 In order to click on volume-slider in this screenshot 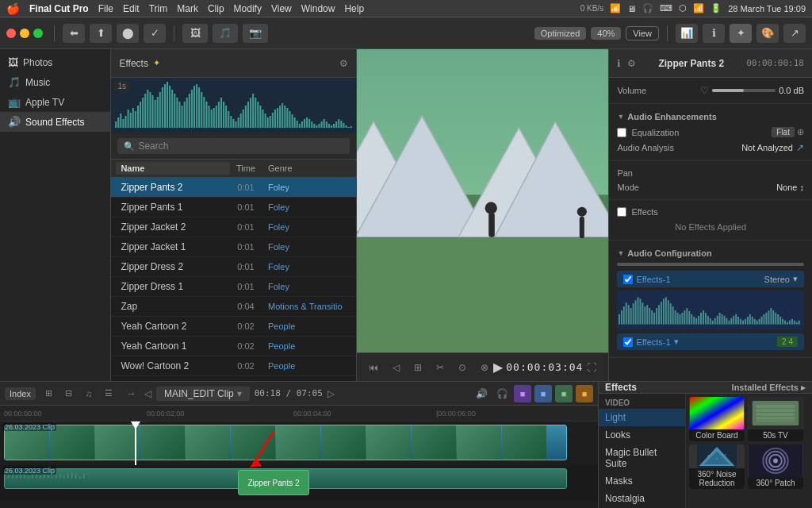, I will do `click(744, 90)`.